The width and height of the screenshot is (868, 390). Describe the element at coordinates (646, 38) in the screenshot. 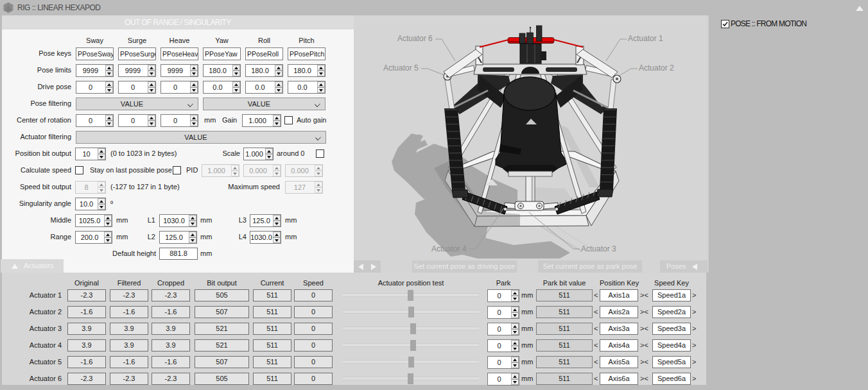

I see `svg-text: Actuator 1` at that location.